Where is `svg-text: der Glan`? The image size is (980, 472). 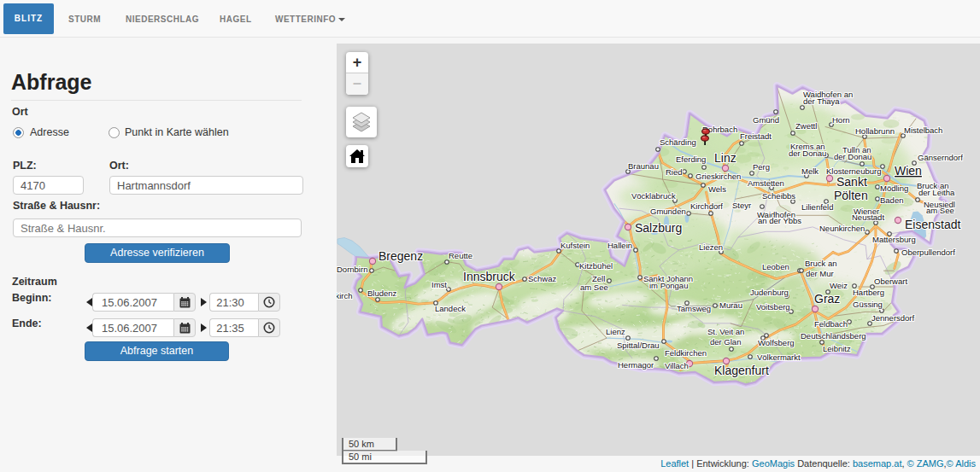
svg-text: der Glan is located at coordinates (725, 341).